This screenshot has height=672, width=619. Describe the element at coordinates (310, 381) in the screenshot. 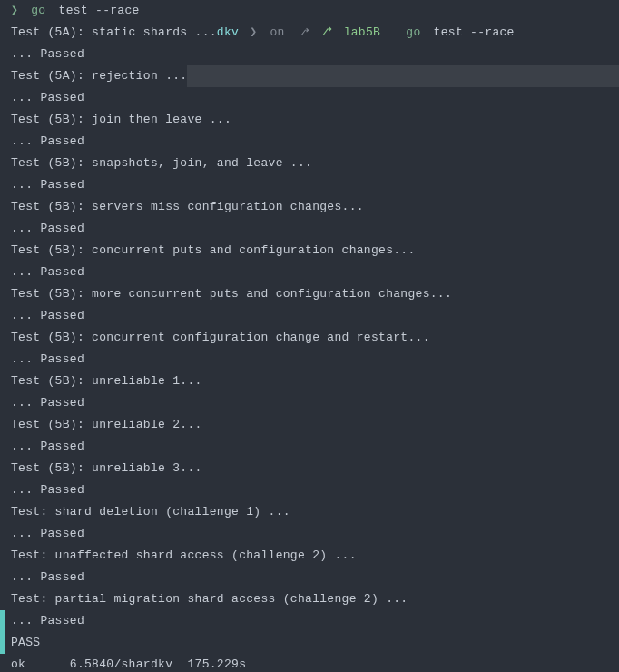

I see `test-5b-unreliable1-line: Test (5B): unreliable 1...` at that location.